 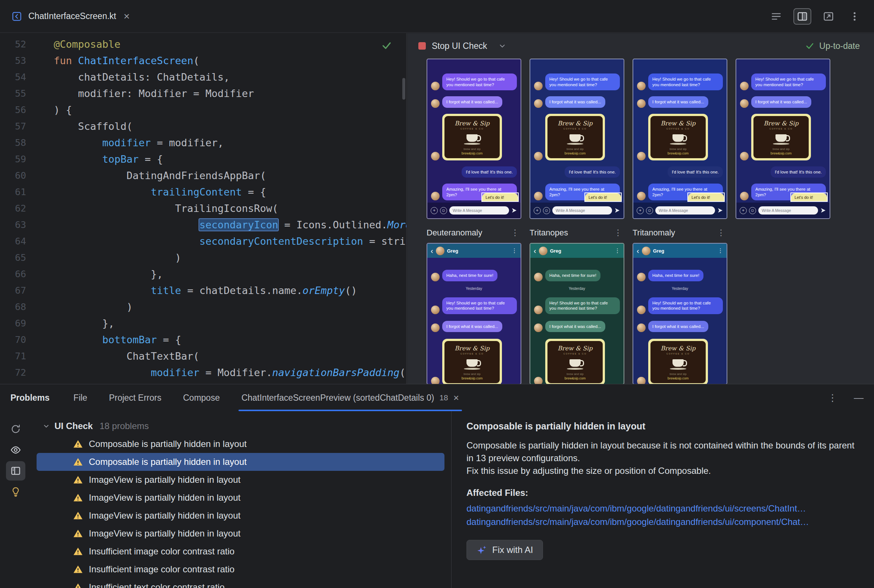 What do you see at coordinates (201, 398) in the screenshot?
I see `problems-tab: Compose` at bounding box center [201, 398].